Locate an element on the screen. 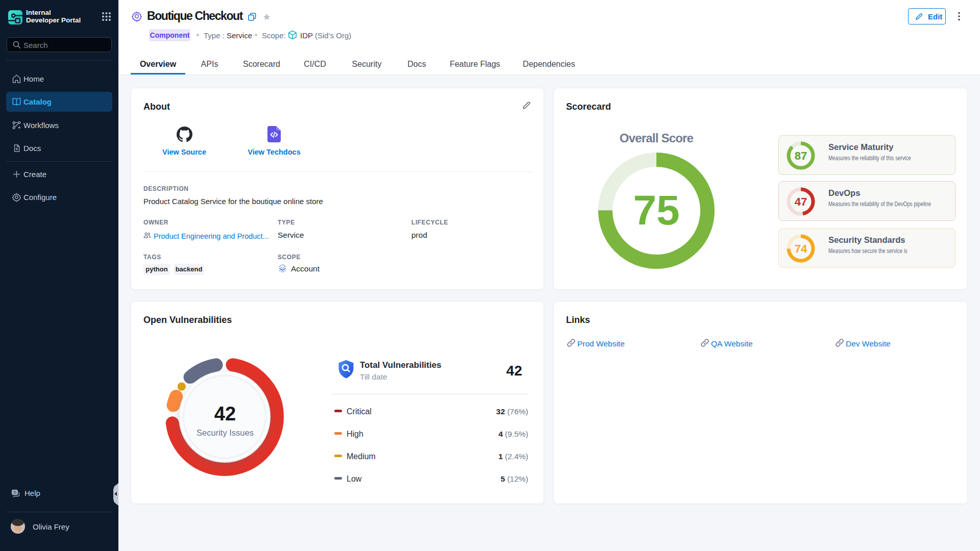 Image resolution: width=980 pixels, height=551 pixels. svg-text: 74 is located at coordinates (801, 249).